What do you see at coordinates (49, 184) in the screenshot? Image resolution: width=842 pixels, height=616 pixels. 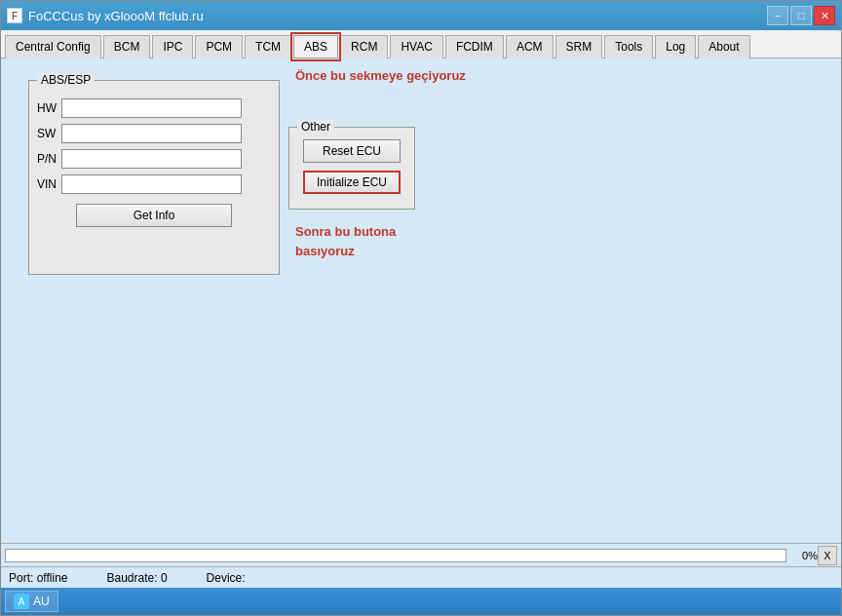 I see `vin-label: VIN` at bounding box center [49, 184].